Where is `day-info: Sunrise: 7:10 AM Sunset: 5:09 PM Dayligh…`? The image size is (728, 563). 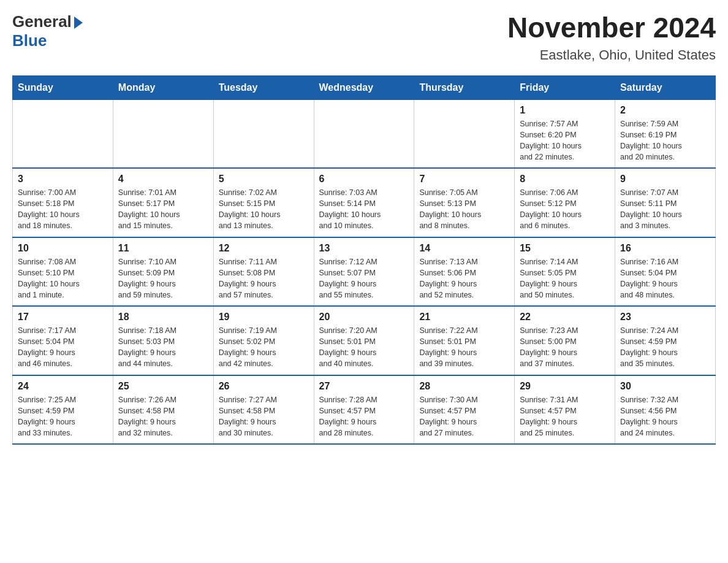 day-info: Sunrise: 7:10 AM Sunset: 5:09 PM Dayligh… is located at coordinates (163, 278).